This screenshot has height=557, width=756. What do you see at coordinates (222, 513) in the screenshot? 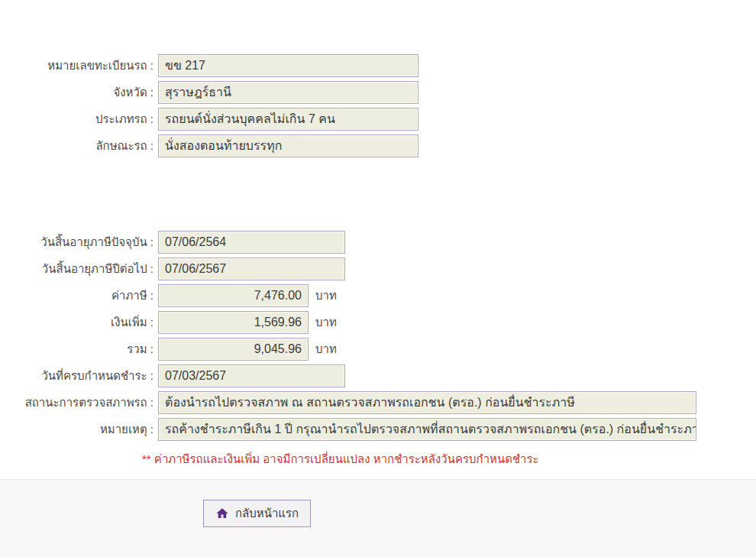
I see `home-icon` at bounding box center [222, 513].